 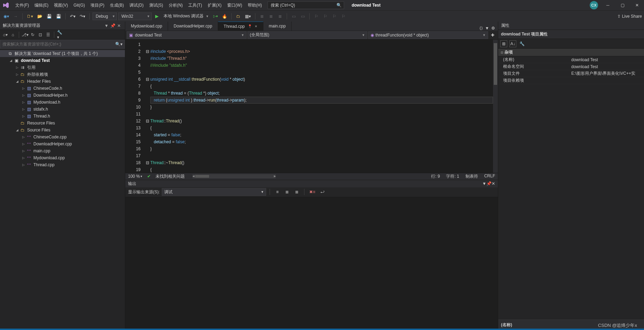 What do you see at coordinates (186, 16) in the screenshot?
I see `debug-target-combo: 本地 Windows 调试器▼` at bounding box center [186, 16].